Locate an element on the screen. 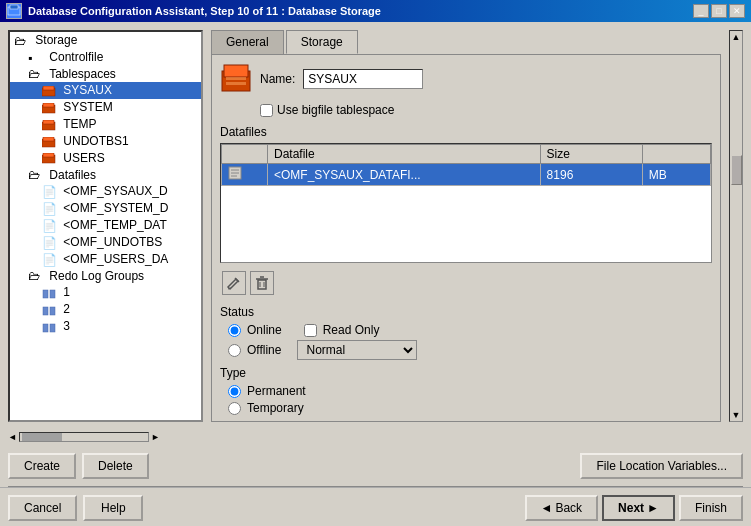  tree-item-storage: 🗁 Storage is located at coordinates (106, 40).